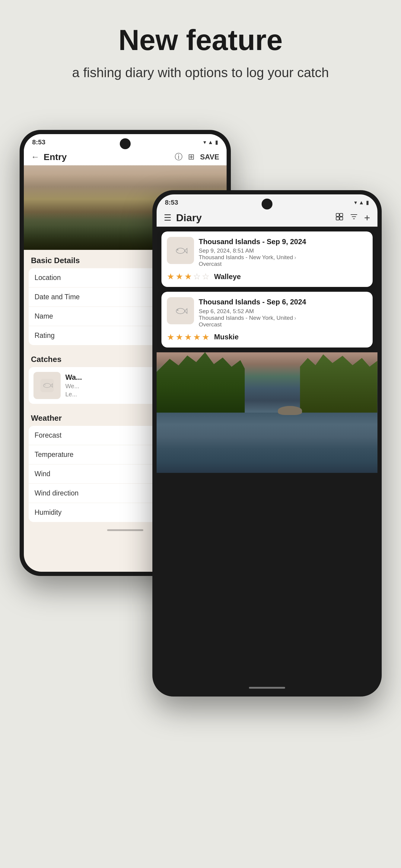 The image size is (401, 868). Describe the element at coordinates (206, 276) in the screenshot. I see `star-1-5: ☆` at that location.